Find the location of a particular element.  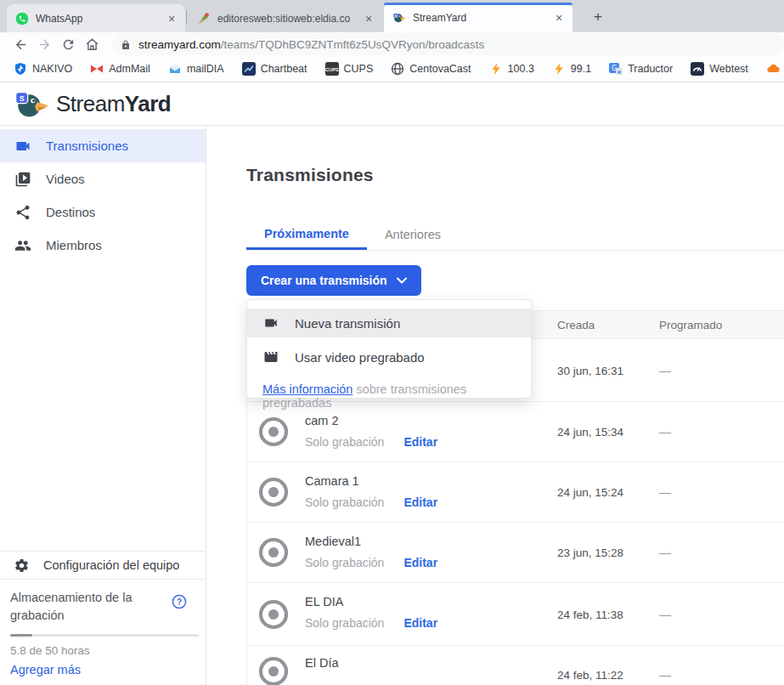

team-settings-button: Configuración del equipo is located at coordinates (103, 565).